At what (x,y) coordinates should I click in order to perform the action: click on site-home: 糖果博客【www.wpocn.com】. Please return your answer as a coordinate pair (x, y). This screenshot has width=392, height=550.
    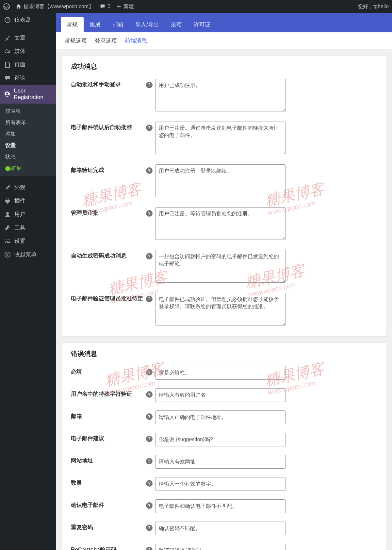
    Looking at the image, I should click on (55, 7).